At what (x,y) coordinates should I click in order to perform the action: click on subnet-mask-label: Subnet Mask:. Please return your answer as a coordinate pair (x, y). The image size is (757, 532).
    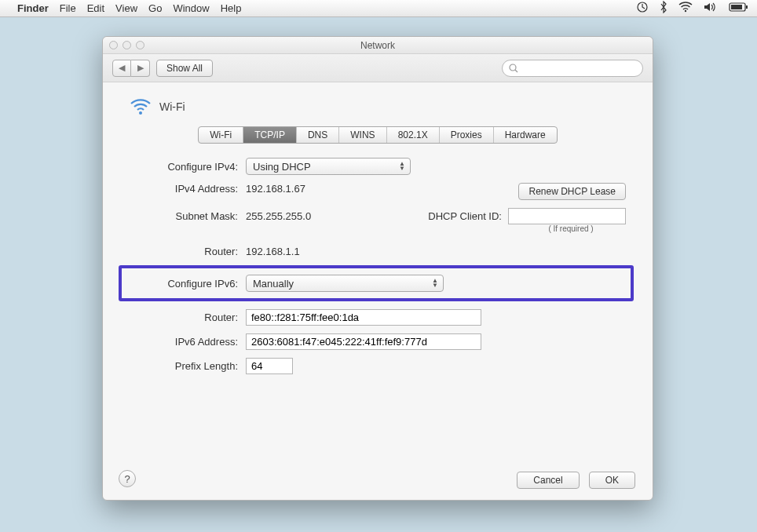
    Looking at the image, I should click on (184, 217).